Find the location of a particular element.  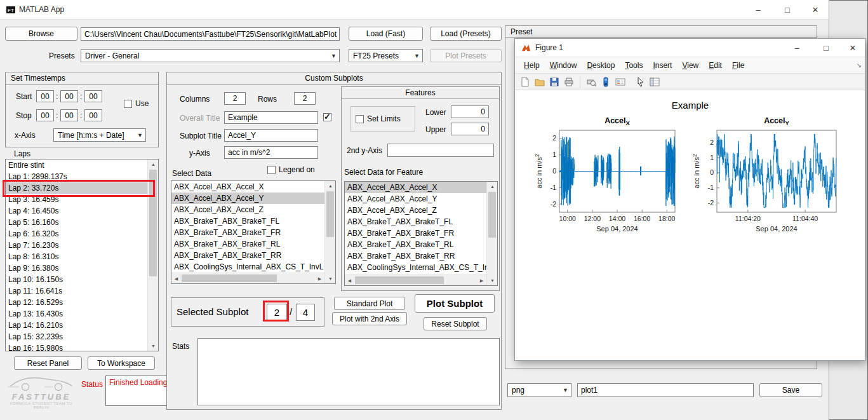

set-limits-checkbox is located at coordinates (359, 119).